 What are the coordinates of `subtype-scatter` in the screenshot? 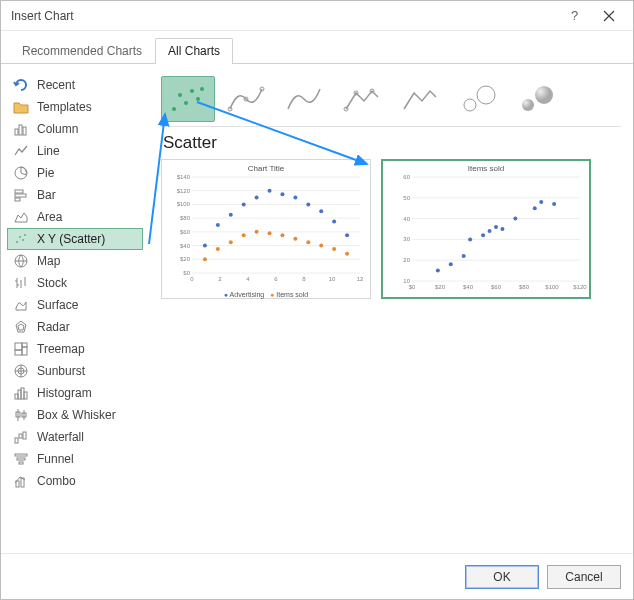 It's located at (188, 99).